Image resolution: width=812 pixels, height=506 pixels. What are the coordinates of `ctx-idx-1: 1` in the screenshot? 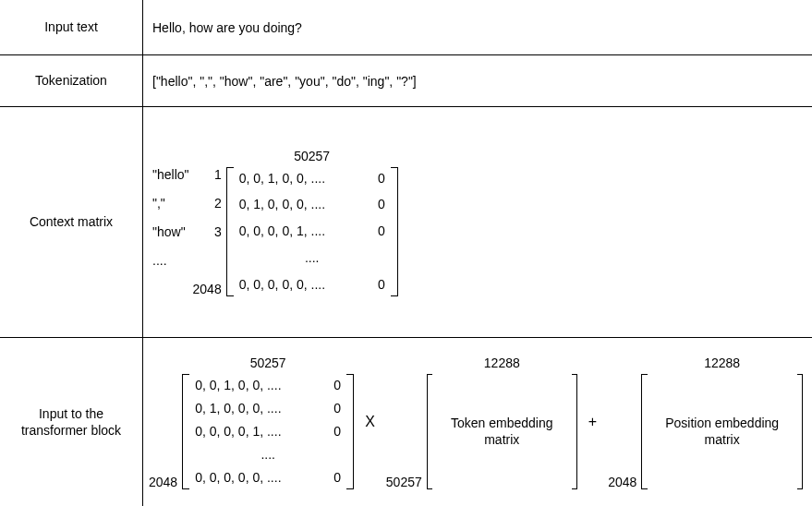 It's located at (218, 175).